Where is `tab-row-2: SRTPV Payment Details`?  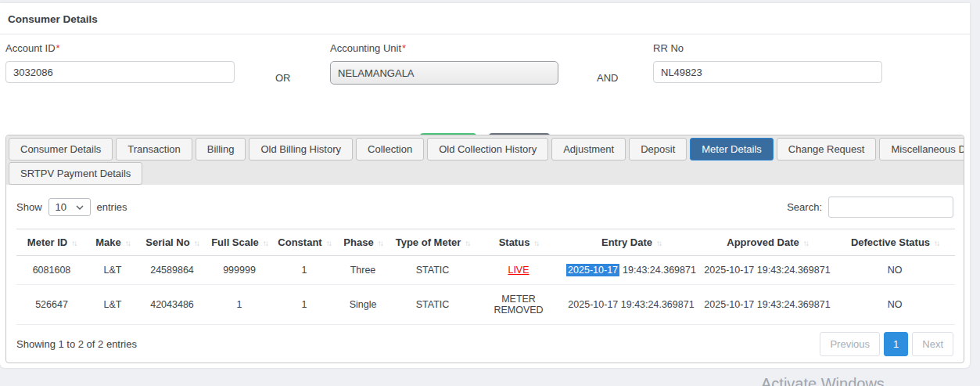 tab-row-2: SRTPV Payment Details is located at coordinates (485, 174).